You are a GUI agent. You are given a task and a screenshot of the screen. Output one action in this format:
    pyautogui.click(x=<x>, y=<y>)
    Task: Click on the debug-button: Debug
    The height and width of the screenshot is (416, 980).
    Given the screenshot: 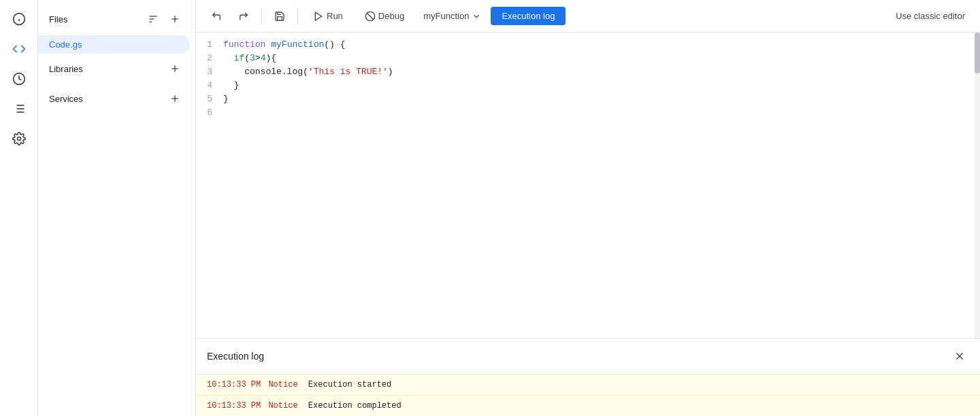 What is the action you would take?
    pyautogui.click(x=385, y=16)
    